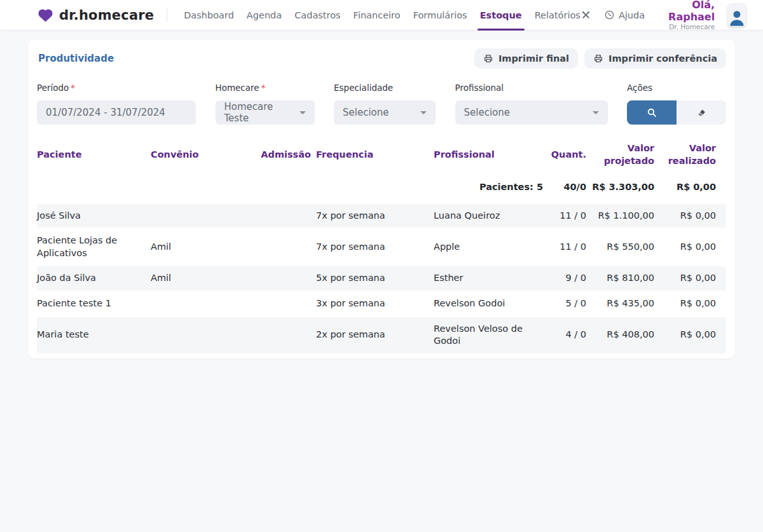 The image size is (763, 532). Describe the element at coordinates (95, 15) in the screenshot. I see `app-logo: dr.homecare` at that location.